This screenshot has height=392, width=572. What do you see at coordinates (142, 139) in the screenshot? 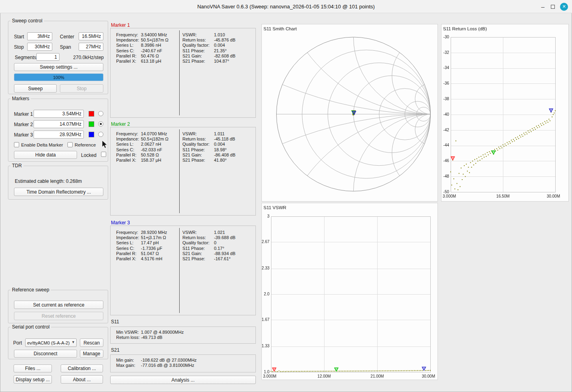
I see `info-row: Impedance:50.5+j182m Ω` at bounding box center [142, 139].